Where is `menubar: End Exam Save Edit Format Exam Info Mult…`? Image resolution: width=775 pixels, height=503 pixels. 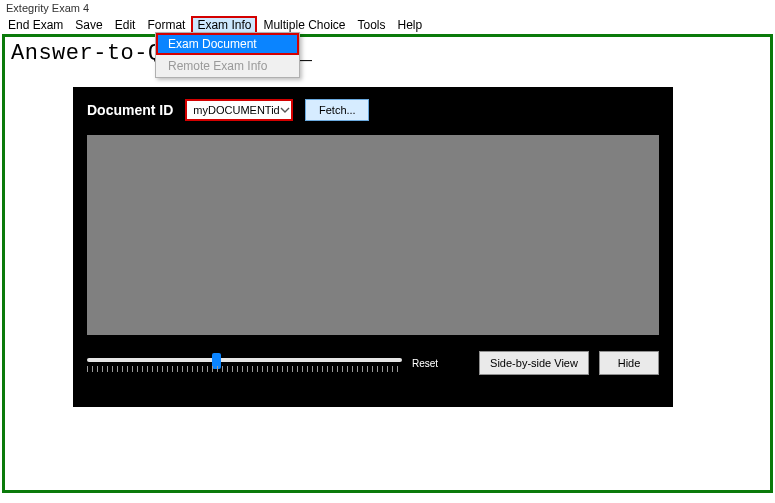
menubar: End Exam Save Edit Format Exam Info Mult… is located at coordinates (388, 25).